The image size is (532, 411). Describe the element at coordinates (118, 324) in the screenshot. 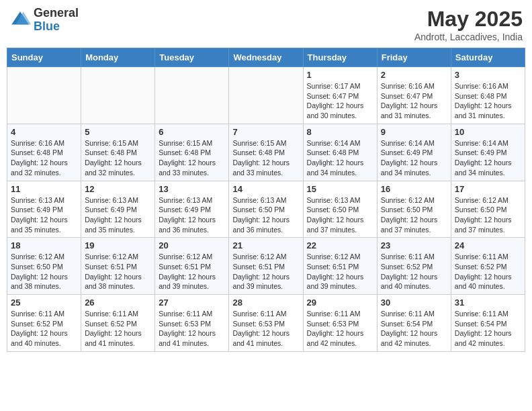

I see `calendar-day-cell: 26Sunrise: 6:11 AMSunset: 6:52 PMDayligh…` at that location.